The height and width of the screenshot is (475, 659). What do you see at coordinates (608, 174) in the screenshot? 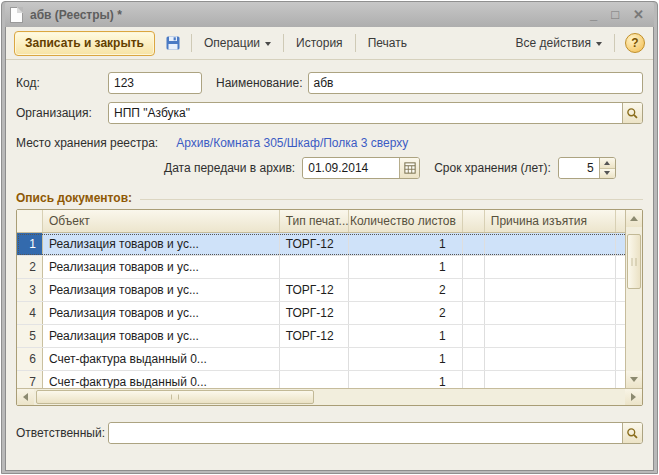
I see `spinner-down-icon` at bounding box center [608, 174].